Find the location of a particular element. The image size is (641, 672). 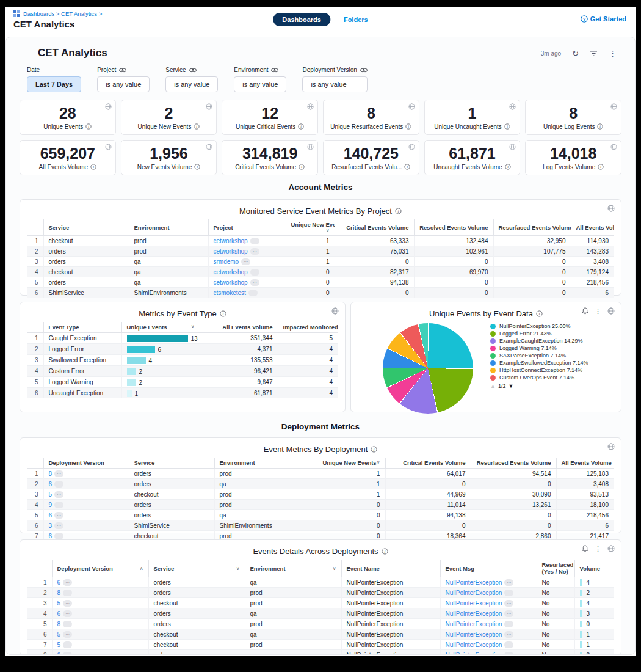

legend-item: SAXParseException 7.14% is located at coordinates (545, 356).